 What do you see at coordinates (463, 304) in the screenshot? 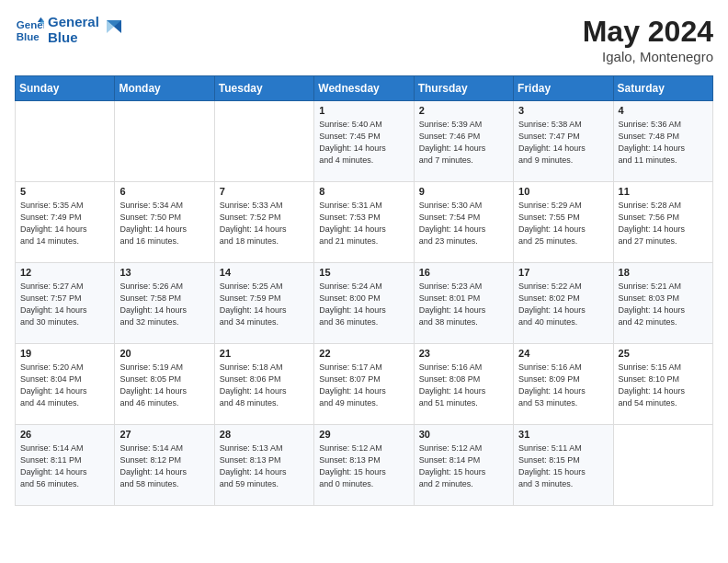
I see `day-info: Sunrise: 5:23 AM Sunset: 8:01 PM Dayligh…` at bounding box center [463, 304].